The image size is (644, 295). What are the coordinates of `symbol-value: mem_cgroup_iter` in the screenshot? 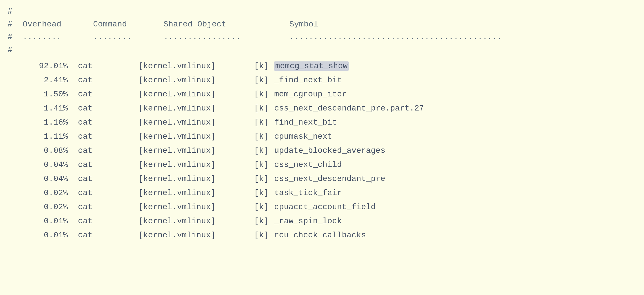 It's located at (455, 94).